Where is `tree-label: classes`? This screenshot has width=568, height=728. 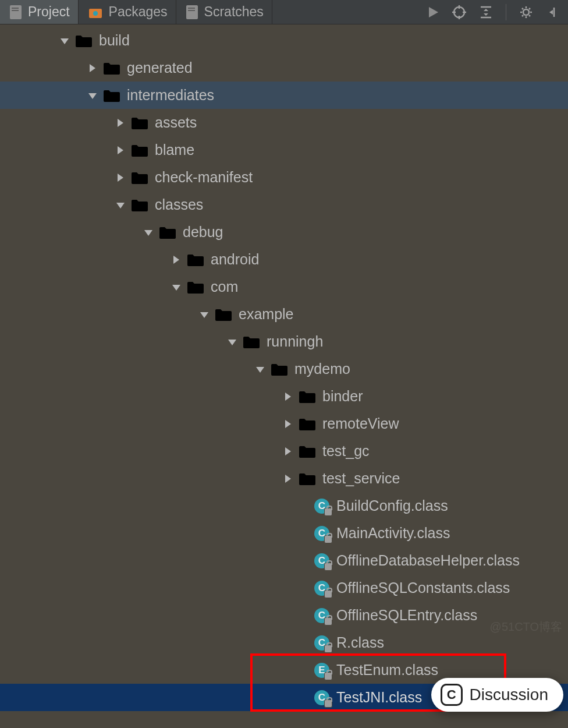
tree-label: classes is located at coordinates (179, 205).